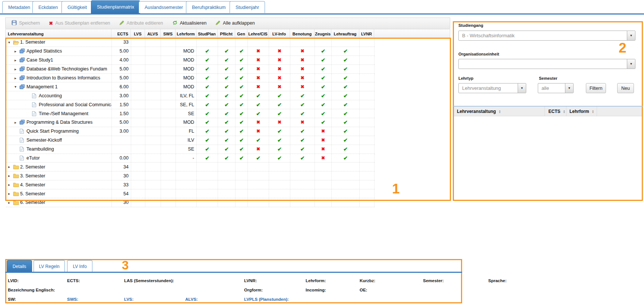  Describe the element at coordinates (556, 88) in the screenshot. I see `semester-select: alle ▼` at that location.